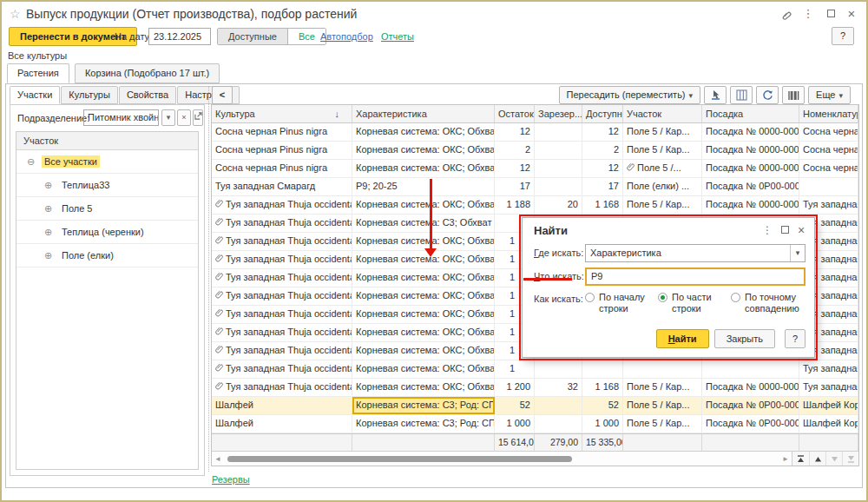 This screenshot has width=868, height=502. Describe the element at coordinates (198, 118) in the screenshot. I see `open-icon` at that location.